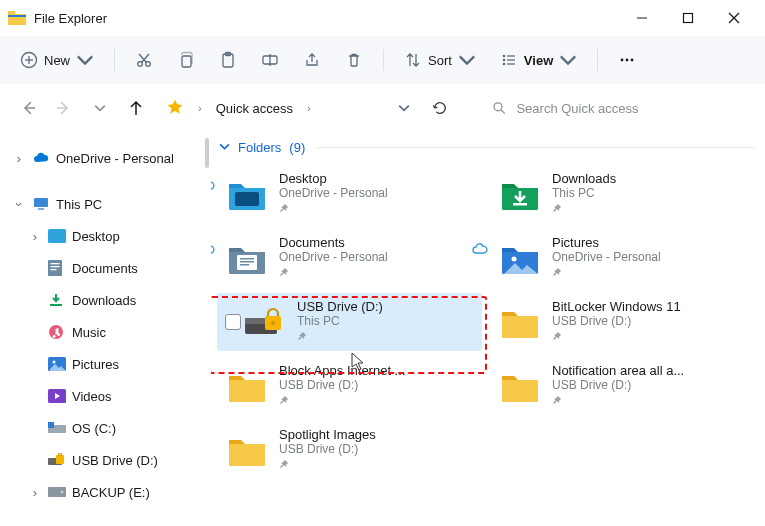  What do you see at coordinates (254, 108) in the screenshot?
I see `breadcrumb-current: Quick access` at bounding box center [254, 108].